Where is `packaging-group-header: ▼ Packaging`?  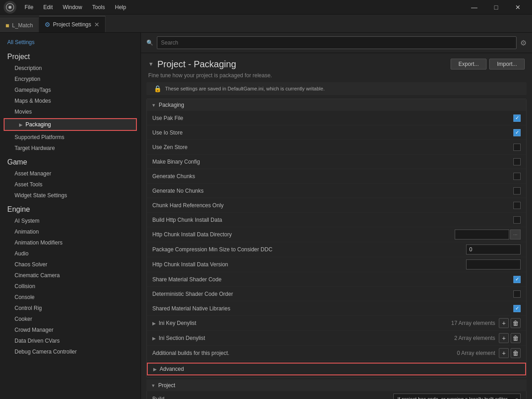 packaging-group-header: ▼ Packaging is located at coordinates (336, 105).